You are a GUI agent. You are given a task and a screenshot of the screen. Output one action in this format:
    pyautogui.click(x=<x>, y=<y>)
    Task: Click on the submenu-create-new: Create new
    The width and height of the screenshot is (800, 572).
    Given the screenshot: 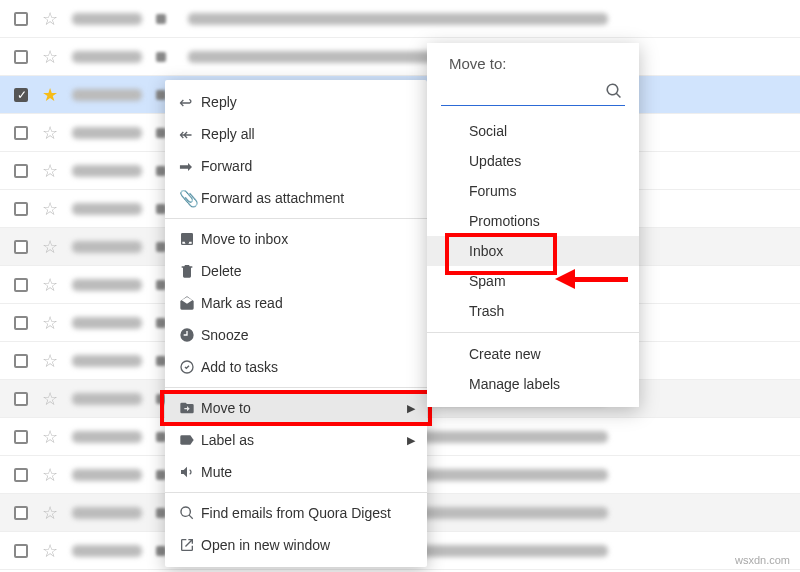 What is the action you would take?
    pyautogui.click(x=533, y=354)
    